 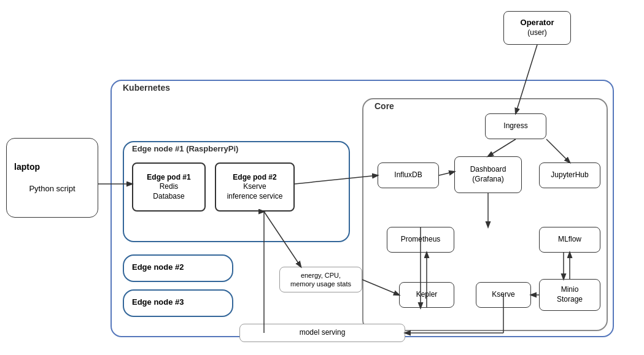 I want to click on energy-stats-box: energy, CPU,memory usage stats, so click(x=320, y=280).